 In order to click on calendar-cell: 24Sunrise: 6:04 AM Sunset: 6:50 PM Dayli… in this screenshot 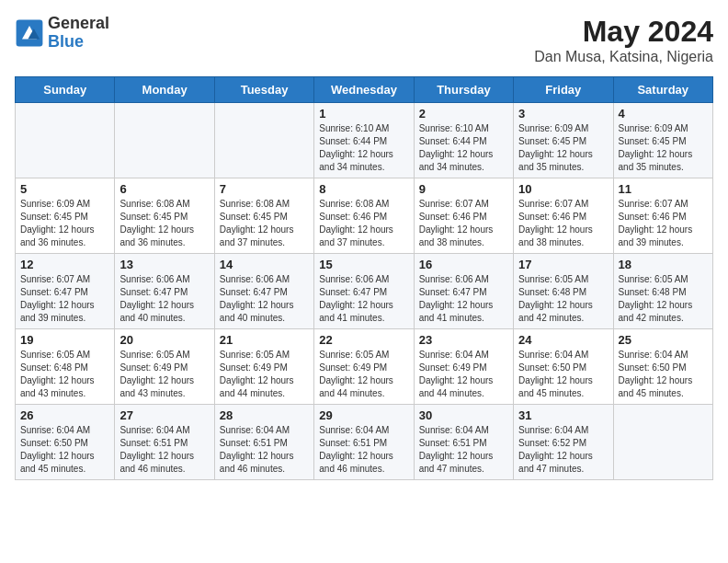, I will do `click(563, 367)`.